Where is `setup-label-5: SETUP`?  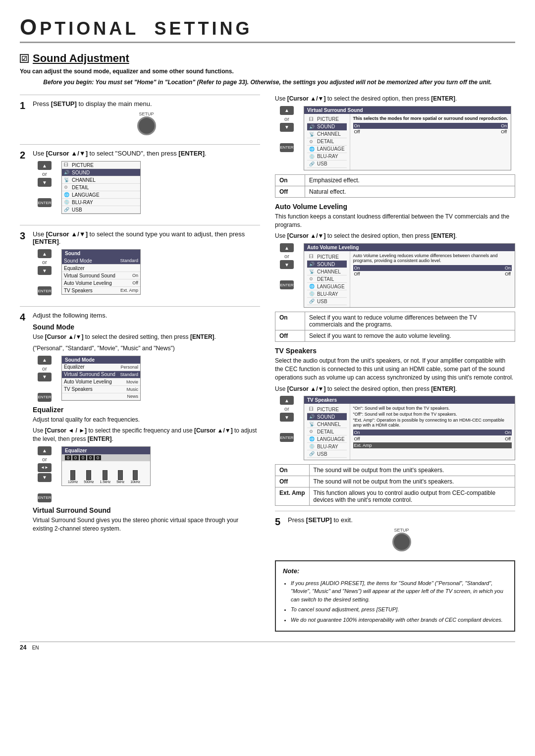 setup-label-5: SETUP is located at coordinates (401, 530).